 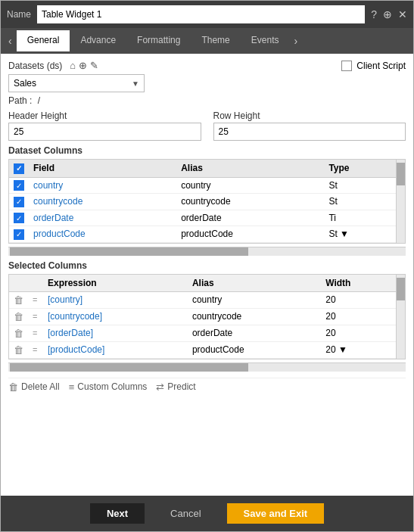 What do you see at coordinates (108, 387) in the screenshot?
I see `custom-columns-action: ≡ Custom Columns` at bounding box center [108, 387].